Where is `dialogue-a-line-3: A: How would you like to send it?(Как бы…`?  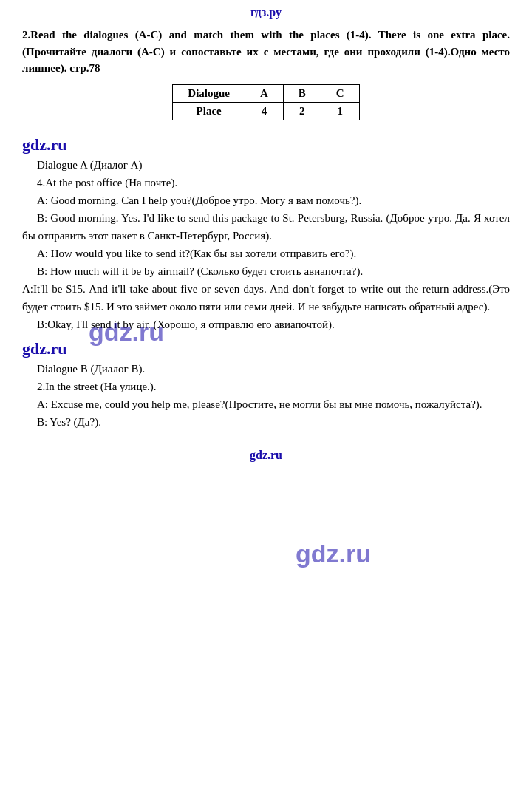
dialogue-a-line-3: A: How would you like to send it?(Как бы… is located at coordinates (266, 253).